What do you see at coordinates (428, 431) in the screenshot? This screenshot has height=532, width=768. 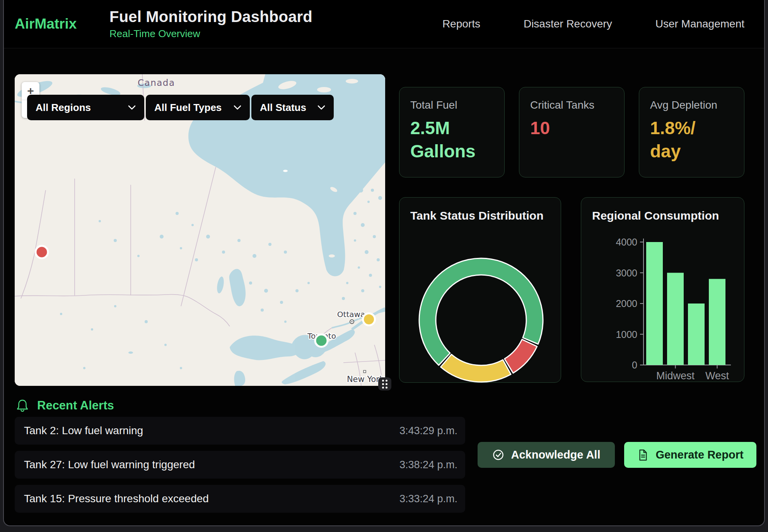 I see `alert-timestamp: 3:43:29 p.m.` at bounding box center [428, 431].